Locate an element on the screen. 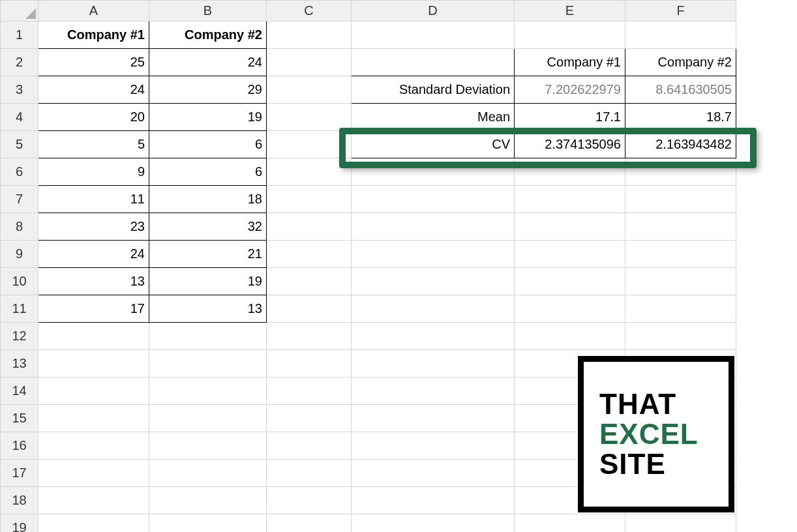 The height and width of the screenshot is (532, 797). row-9: 9 24 21 is located at coordinates (368, 254).